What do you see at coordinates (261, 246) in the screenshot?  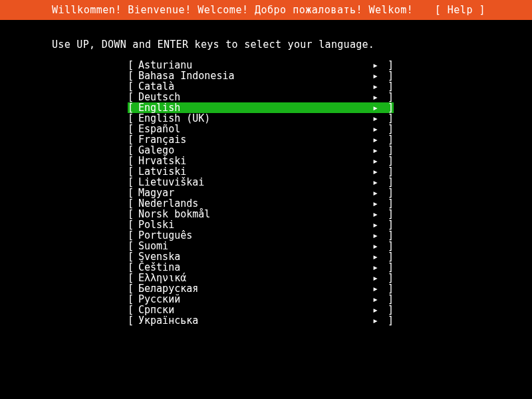 I see `language-item: [ Suomi▸ ]` at bounding box center [261, 246].